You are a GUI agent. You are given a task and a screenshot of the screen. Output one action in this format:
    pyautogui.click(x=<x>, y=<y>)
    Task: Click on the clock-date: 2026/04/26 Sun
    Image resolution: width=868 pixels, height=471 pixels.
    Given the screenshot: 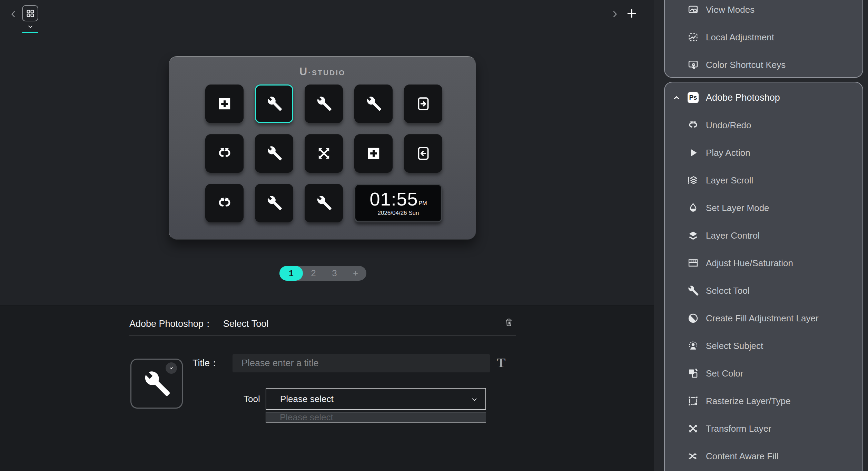 What is the action you would take?
    pyautogui.click(x=398, y=213)
    